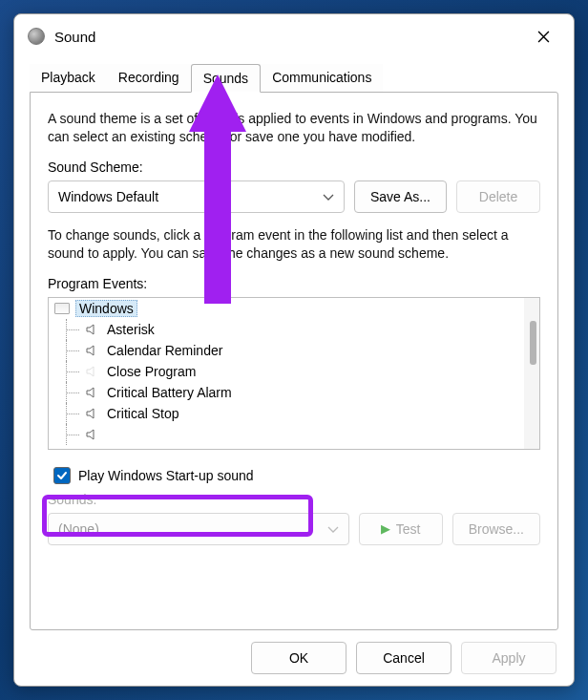  I want to click on tab-strip: Playback Recording Sounds Communications, so click(294, 78).